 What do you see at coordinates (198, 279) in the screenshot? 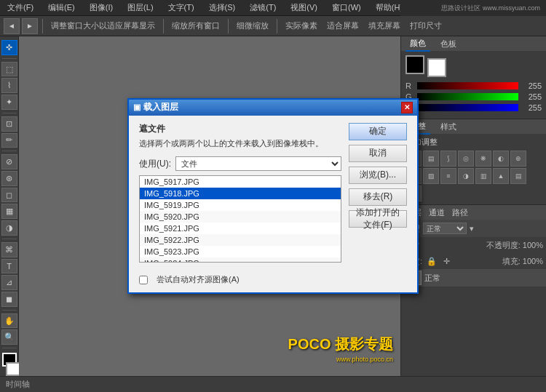
I see `auto-align-label: 尝试自动对齐源图像(A)` at bounding box center [198, 279].